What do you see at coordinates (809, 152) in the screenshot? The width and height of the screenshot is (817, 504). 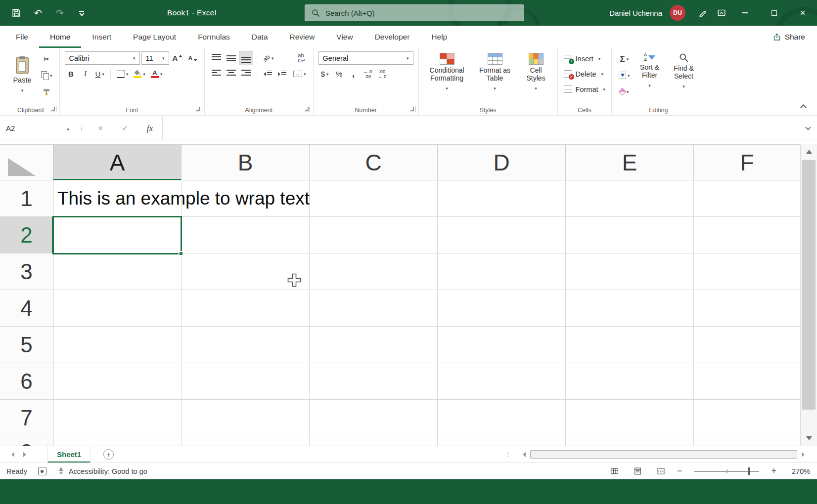 I see `scroll-up-button` at bounding box center [809, 152].